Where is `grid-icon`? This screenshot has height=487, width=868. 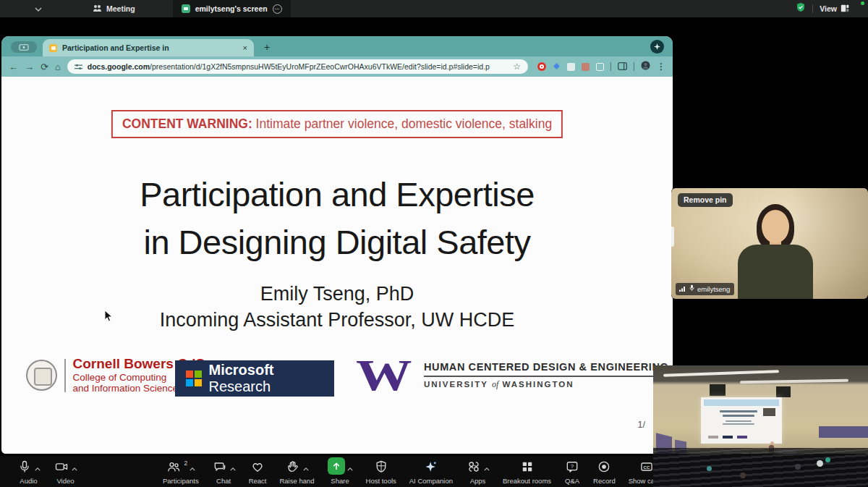
grid-icon is located at coordinates (527, 467).